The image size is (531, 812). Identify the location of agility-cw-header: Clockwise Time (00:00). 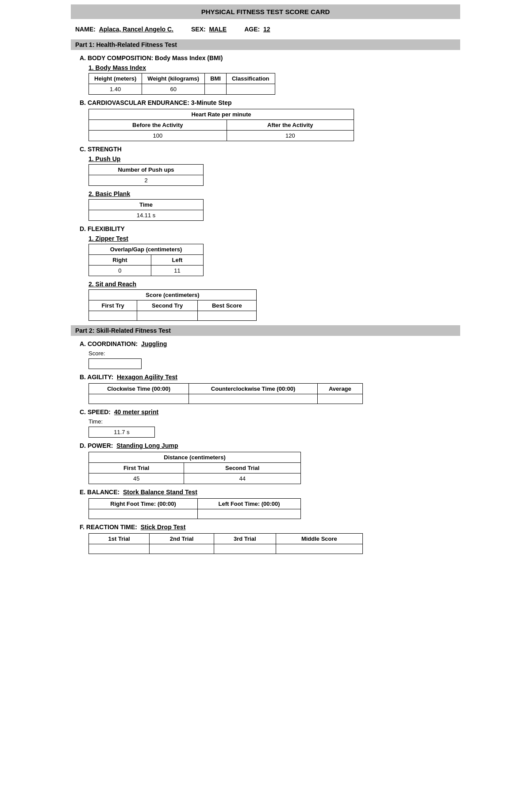
(139, 389).